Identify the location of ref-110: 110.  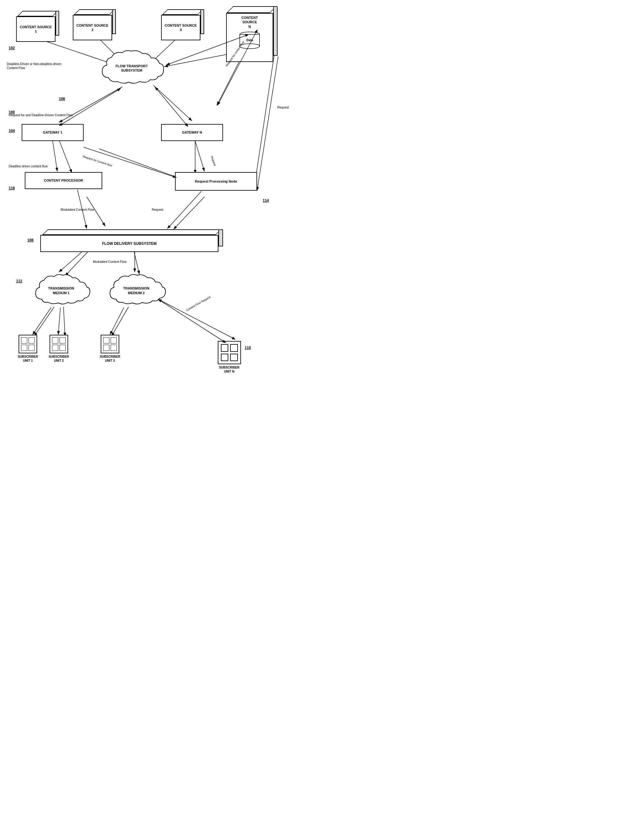
(248, 348).